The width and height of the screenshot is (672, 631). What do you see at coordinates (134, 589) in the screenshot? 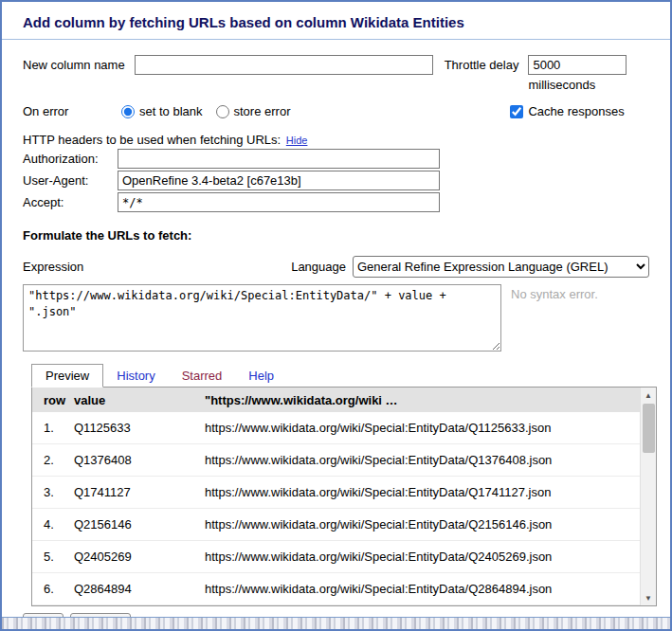
I see `row-value: Q2864894` at bounding box center [134, 589].